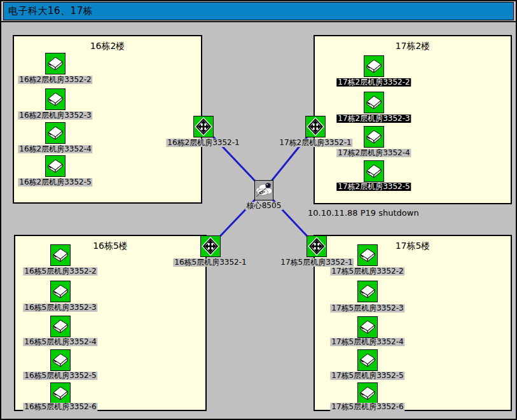 This screenshot has width=517, height=420. Describe the element at coordinates (60, 407) in the screenshot. I see `switch-node-label: 16栋5层机房3352-6` at that location.